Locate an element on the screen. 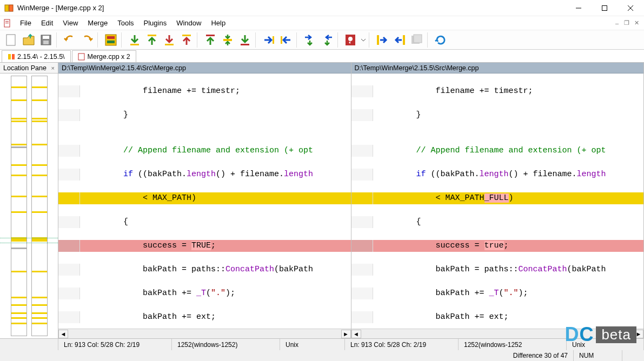  tab-label: Merge.cpp x 2 is located at coordinates (109, 57).